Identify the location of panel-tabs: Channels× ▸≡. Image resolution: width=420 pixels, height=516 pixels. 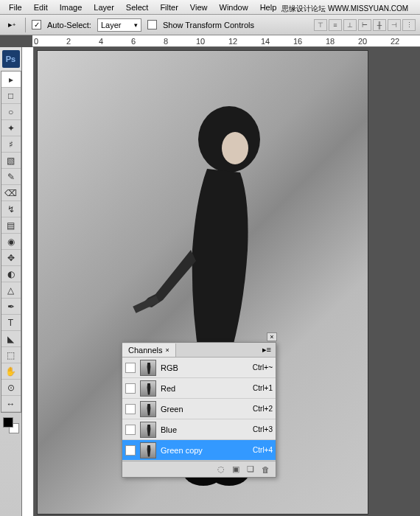
(199, 350).